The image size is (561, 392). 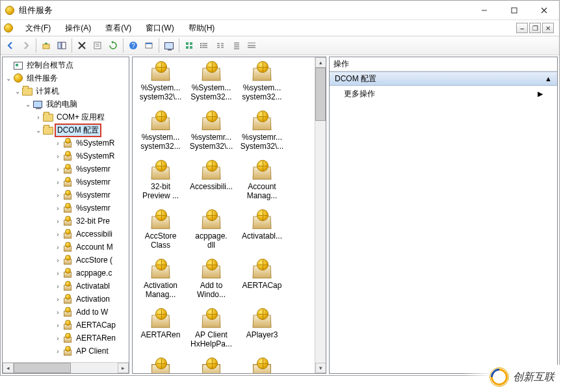 I want to click on nav-back, so click(x=10, y=46).